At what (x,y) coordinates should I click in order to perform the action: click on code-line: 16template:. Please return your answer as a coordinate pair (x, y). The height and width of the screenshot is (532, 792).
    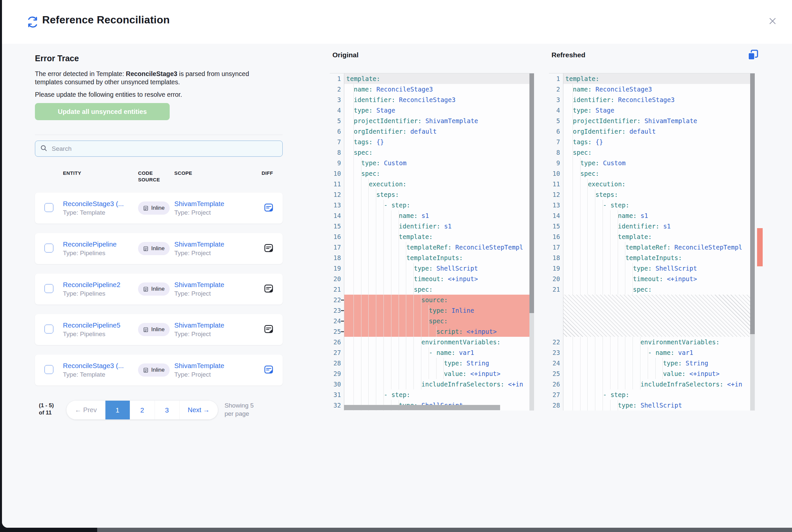
    Looking at the image, I should click on (432, 237).